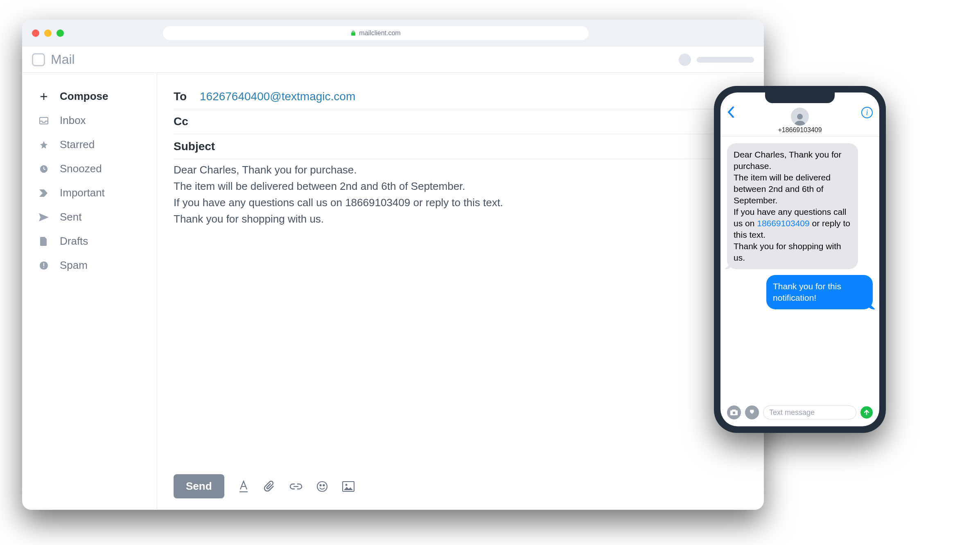 The width and height of the screenshot is (980, 545). Describe the element at coordinates (461, 146) in the screenshot. I see `subject-field: Subject` at that location.